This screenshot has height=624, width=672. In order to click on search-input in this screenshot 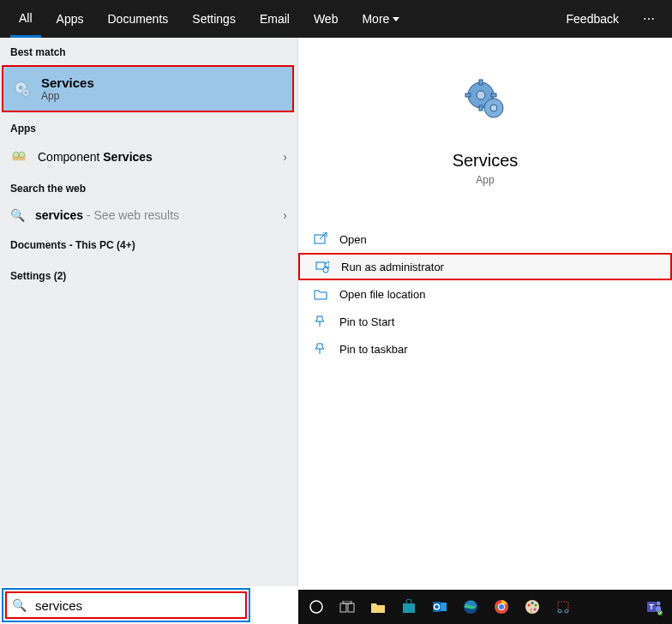, I will do `click(137, 605)`.